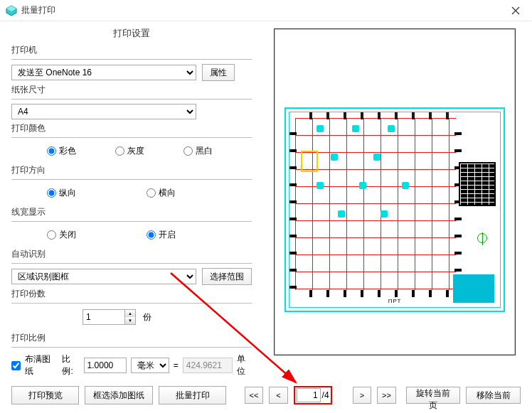 This screenshot has width=532, height=413. Describe the element at coordinates (132, 294) in the screenshot. I see `copies-label: 打印份数` at that location.